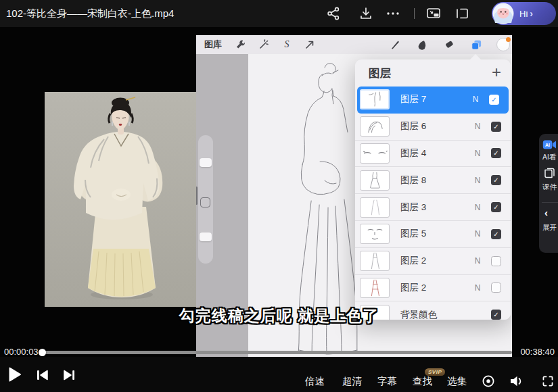 The width and height of the screenshot is (558, 392). Describe the element at coordinates (387, 381) in the screenshot. I see `subtitles-button: 字幕` at that location.